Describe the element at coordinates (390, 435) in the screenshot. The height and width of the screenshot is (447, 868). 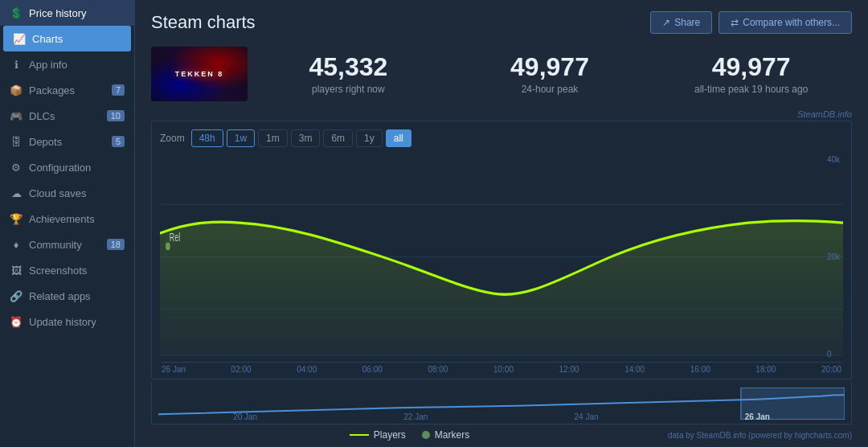
I see `players-legend-label: Players` at that location.